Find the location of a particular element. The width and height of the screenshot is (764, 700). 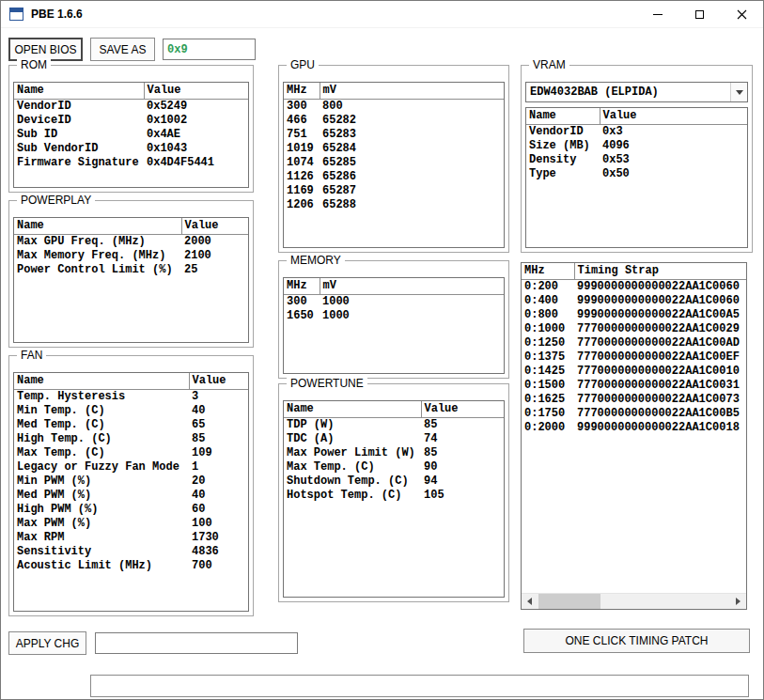

table-row: Med Temp. (C)65 is located at coordinates (132, 425).